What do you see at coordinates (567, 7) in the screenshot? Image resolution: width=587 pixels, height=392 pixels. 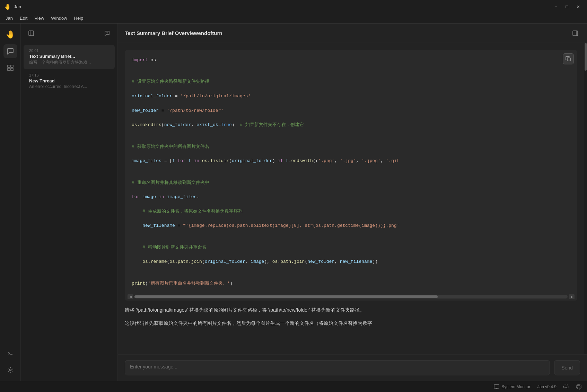 I see `maximize-button: □` at bounding box center [567, 7].